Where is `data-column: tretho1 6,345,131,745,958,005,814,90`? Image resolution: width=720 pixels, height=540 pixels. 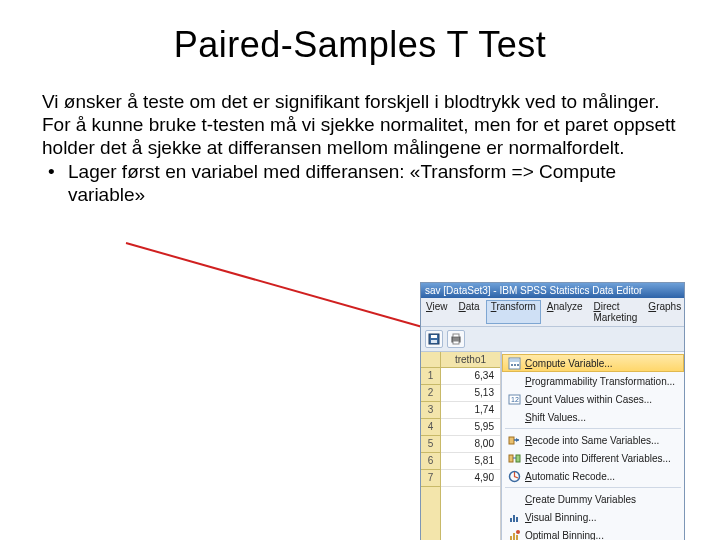
data-column: tretho1 6,345,131,745,958,005,814,90 is located at coordinates (471, 446).